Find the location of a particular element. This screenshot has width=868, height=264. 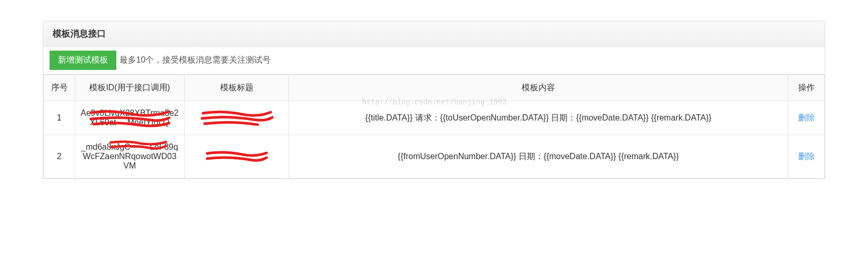

header-content: 模板内容 is located at coordinates (538, 88).